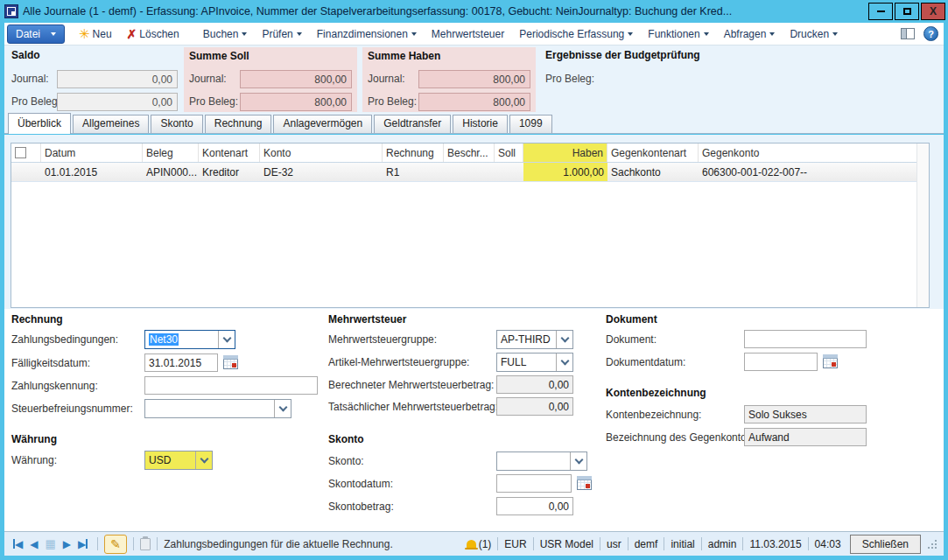  What do you see at coordinates (50, 544) in the screenshot?
I see `grid-view-icon: ▦` at bounding box center [50, 544].